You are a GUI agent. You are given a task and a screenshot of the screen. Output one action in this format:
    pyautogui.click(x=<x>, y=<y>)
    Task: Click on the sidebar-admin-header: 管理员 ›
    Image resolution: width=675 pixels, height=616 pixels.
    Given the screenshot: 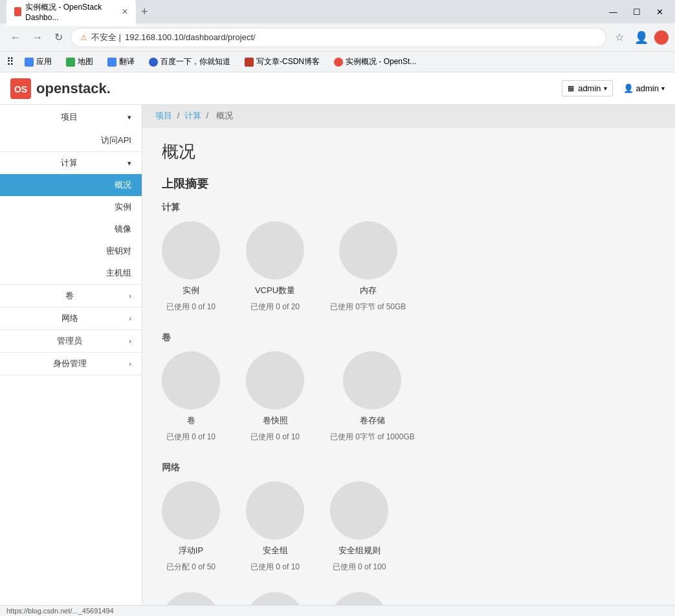 What is the action you would take?
    pyautogui.click(x=71, y=341)
    